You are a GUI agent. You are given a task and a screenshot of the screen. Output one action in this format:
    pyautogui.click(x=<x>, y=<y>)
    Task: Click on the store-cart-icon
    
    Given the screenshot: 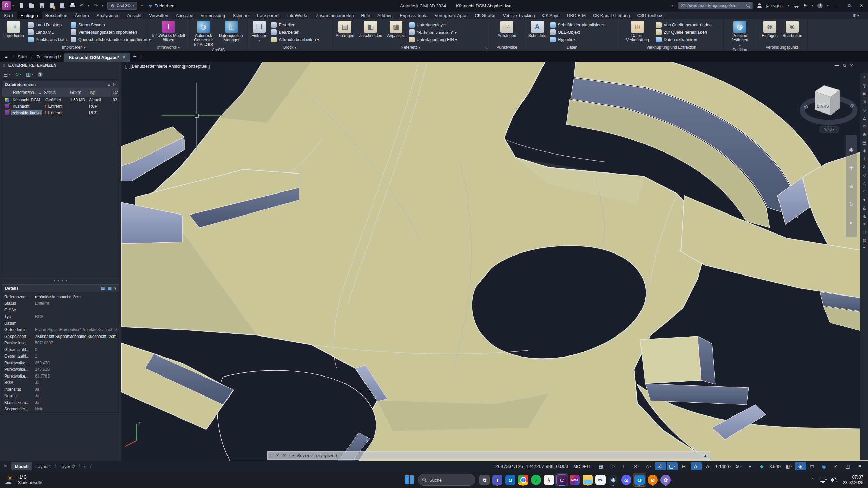 What is the action you would take?
    pyautogui.click(x=796, y=6)
    